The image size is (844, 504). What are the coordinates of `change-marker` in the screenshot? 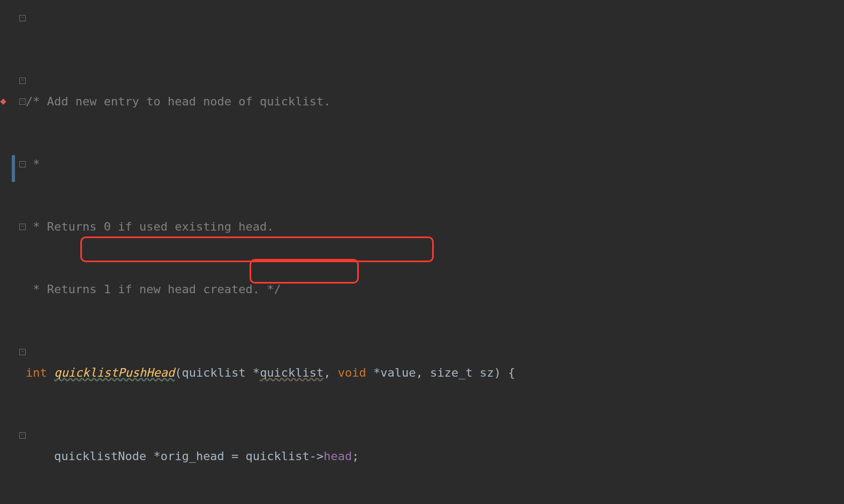 It's located at (13, 169).